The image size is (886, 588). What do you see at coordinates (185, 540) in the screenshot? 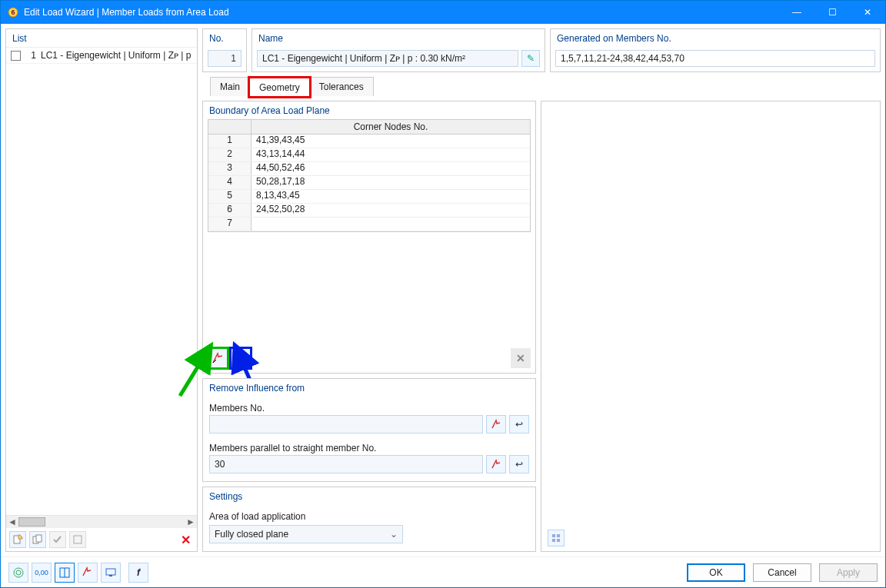
I see `delete-item-button: ✕` at bounding box center [185, 540].